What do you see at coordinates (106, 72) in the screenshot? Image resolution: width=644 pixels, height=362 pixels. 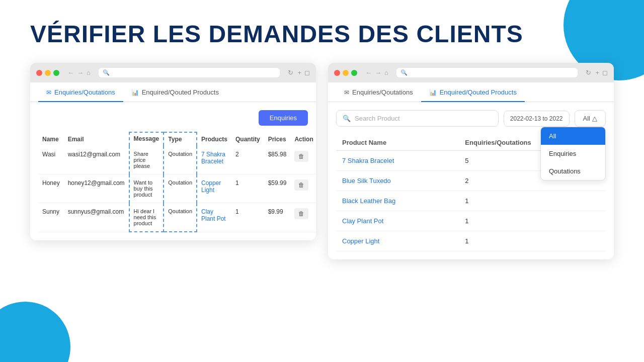 I see `left-address-search-icon: 🔍` at bounding box center [106, 72].